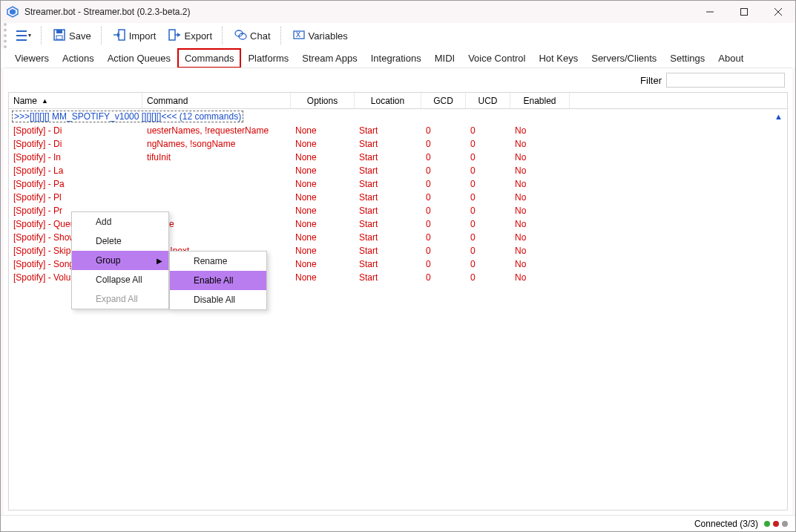 The image size is (796, 532). I want to click on tab-voice-control: Voice Control, so click(497, 58).